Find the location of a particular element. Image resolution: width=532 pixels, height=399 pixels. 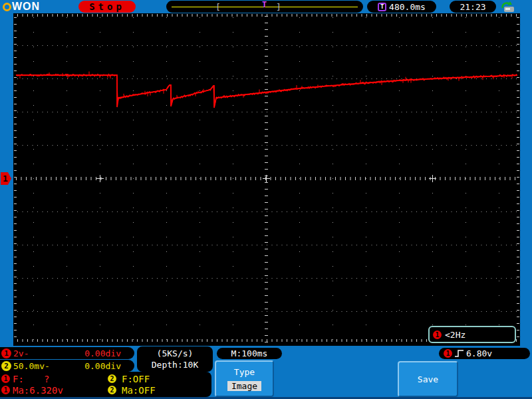

owon-logo: WON is located at coordinates (21, 7).